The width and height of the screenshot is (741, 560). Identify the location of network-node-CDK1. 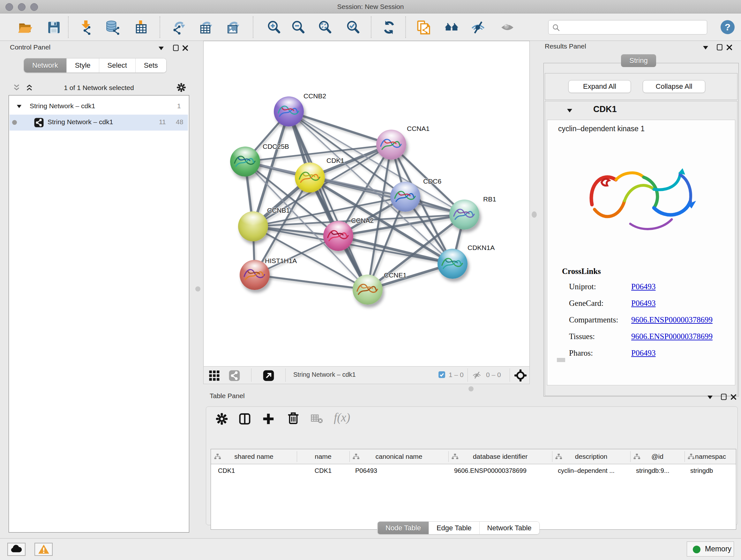
(310, 178).